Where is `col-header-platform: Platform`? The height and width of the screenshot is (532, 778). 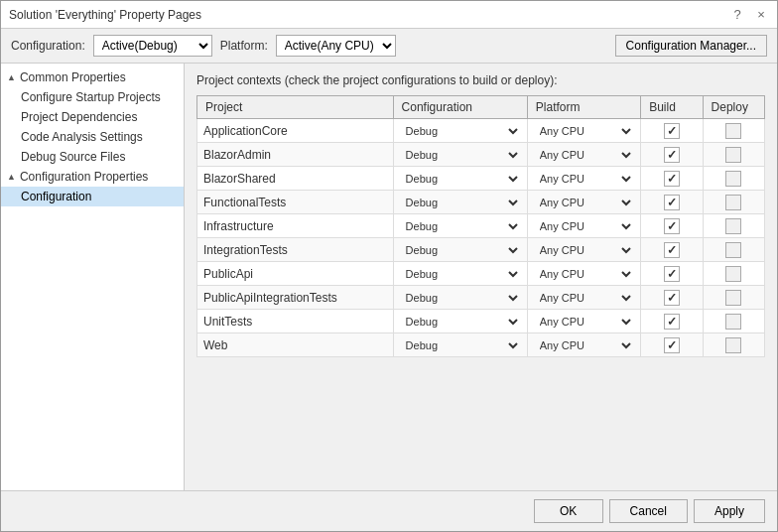
col-header-platform: Platform is located at coordinates (584, 107).